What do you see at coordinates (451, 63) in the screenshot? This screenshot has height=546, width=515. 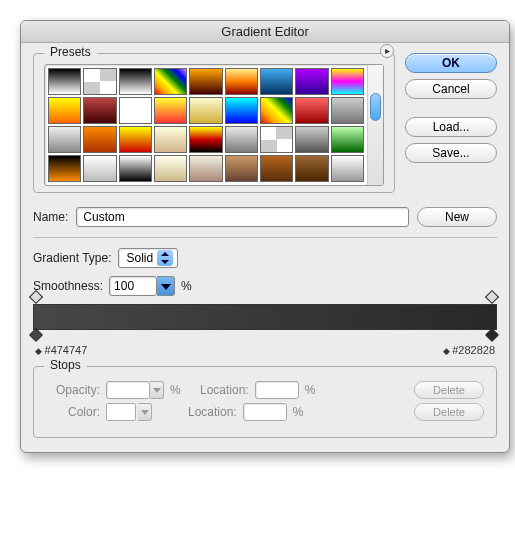 I see `ok-button: OK` at bounding box center [451, 63].